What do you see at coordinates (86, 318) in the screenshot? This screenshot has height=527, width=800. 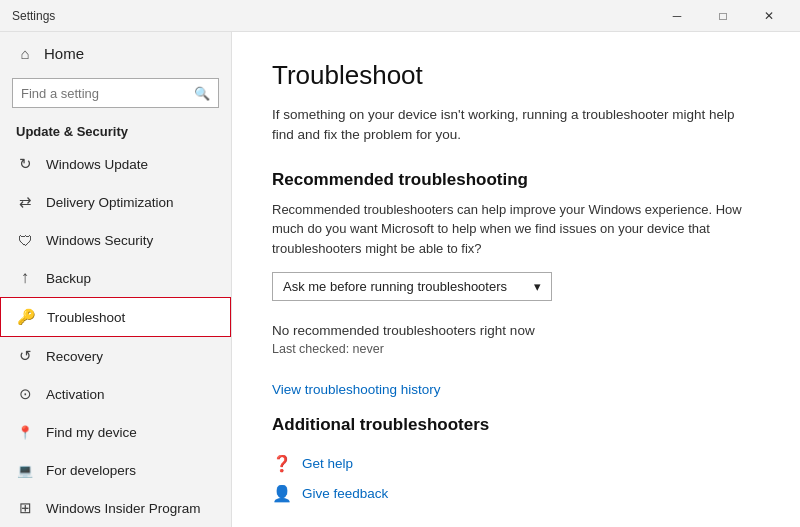 I see `sidebar-label-troubleshoot: Troubleshoot` at bounding box center [86, 318].